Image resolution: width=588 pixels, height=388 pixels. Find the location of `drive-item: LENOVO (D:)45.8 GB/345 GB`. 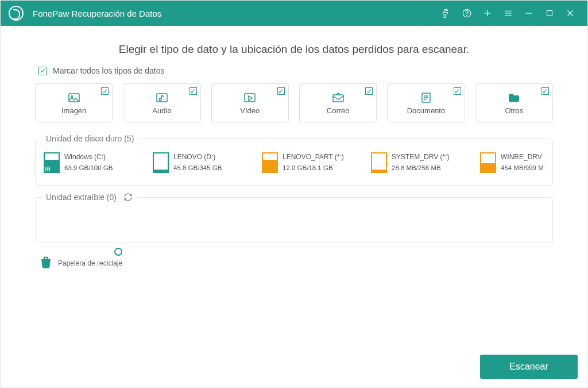

drive-item: LENOVO (D:)45.8 GB/345 GB is located at coordinates (202, 163).